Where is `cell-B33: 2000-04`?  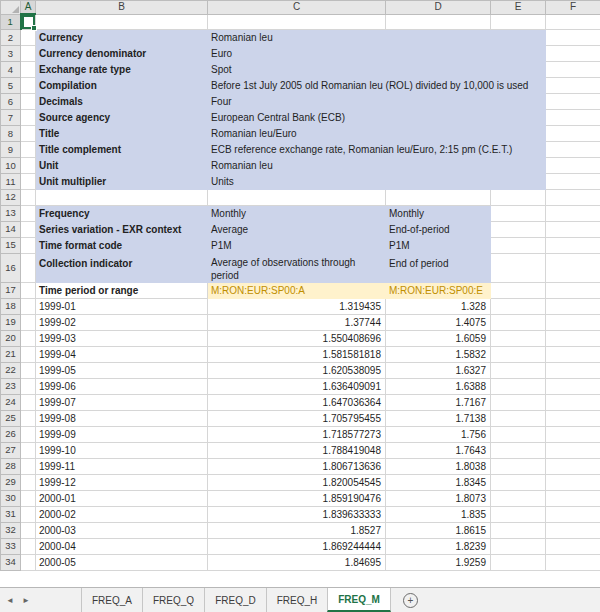 cell-B33: 2000-04 is located at coordinates (122, 546).